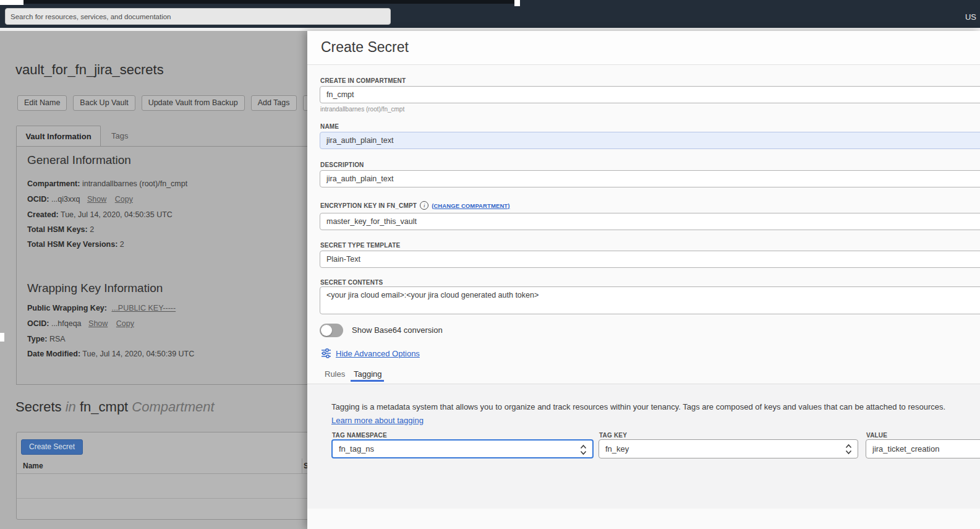  I want to click on region-label: US, so click(971, 17).